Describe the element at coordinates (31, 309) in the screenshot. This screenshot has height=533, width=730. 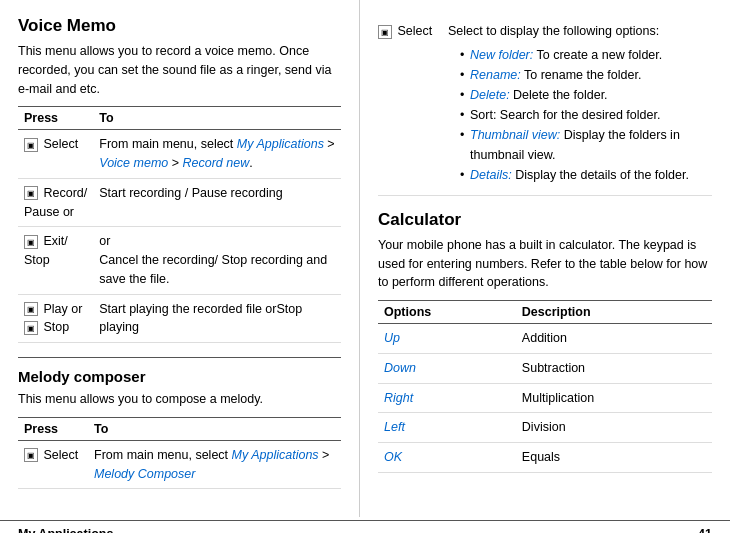
I see `play-icon: ▣` at that location.